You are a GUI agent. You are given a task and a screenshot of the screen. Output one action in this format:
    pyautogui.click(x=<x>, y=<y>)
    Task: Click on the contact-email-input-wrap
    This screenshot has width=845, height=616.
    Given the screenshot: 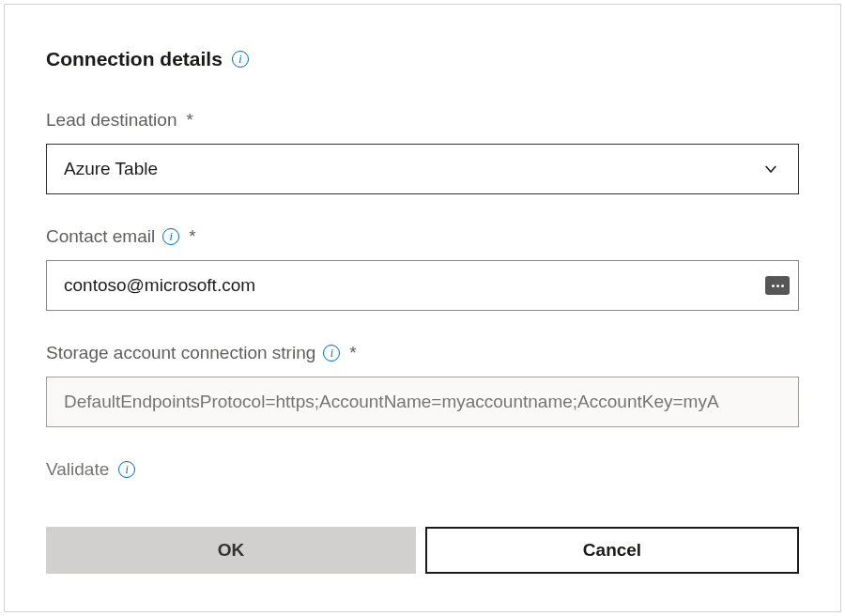 What is the action you would take?
    pyautogui.click(x=422, y=285)
    